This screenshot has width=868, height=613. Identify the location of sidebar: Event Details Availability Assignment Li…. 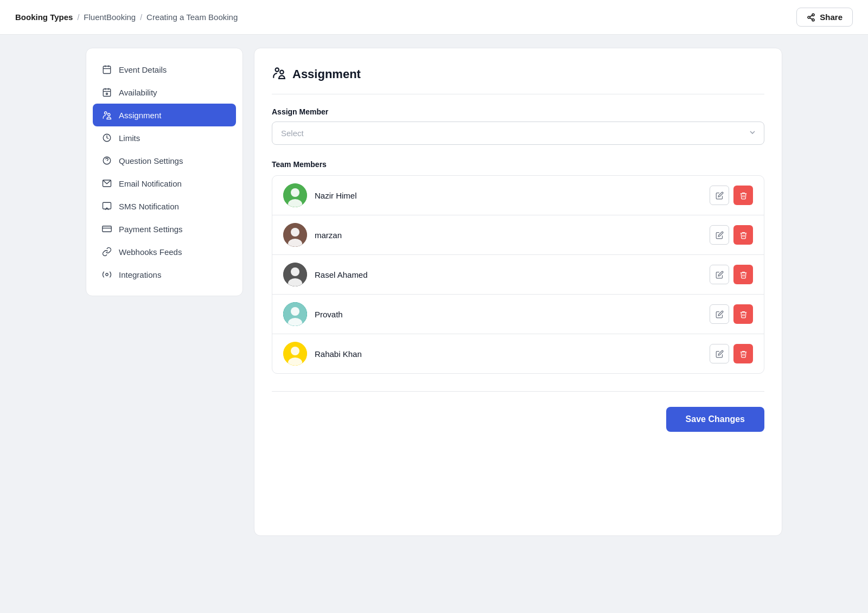
(164, 172).